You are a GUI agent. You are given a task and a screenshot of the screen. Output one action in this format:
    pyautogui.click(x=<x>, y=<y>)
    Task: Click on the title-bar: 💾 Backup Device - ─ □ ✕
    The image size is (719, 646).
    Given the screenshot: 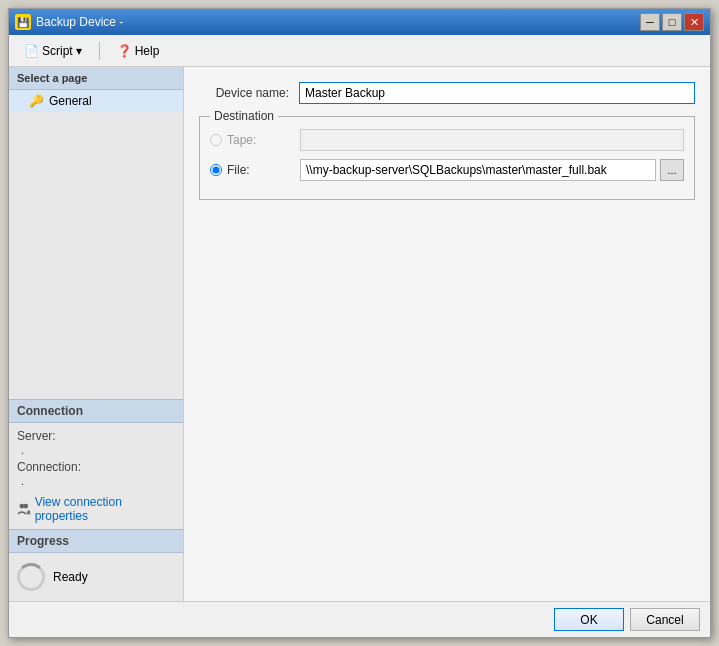 What is the action you would take?
    pyautogui.click(x=360, y=22)
    